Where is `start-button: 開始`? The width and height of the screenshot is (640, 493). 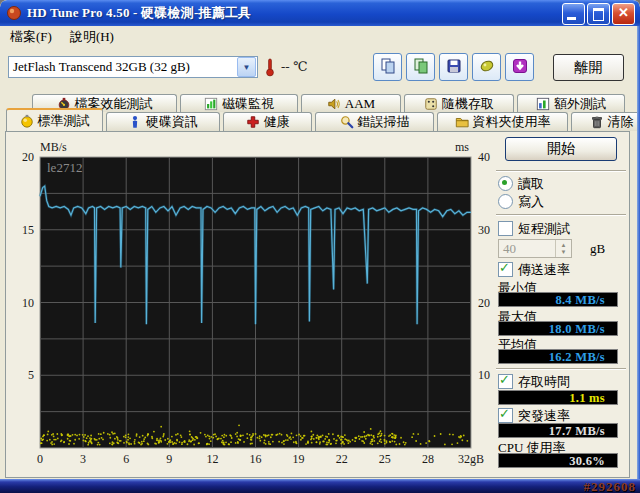
start-button: 開始 is located at coordinates (561, 149).